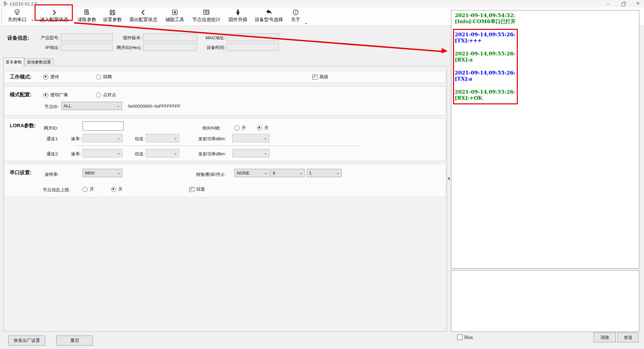  Describe the element at coordinates (107, 77) in the screenshot. I see `radio-label: 组网` at that location.